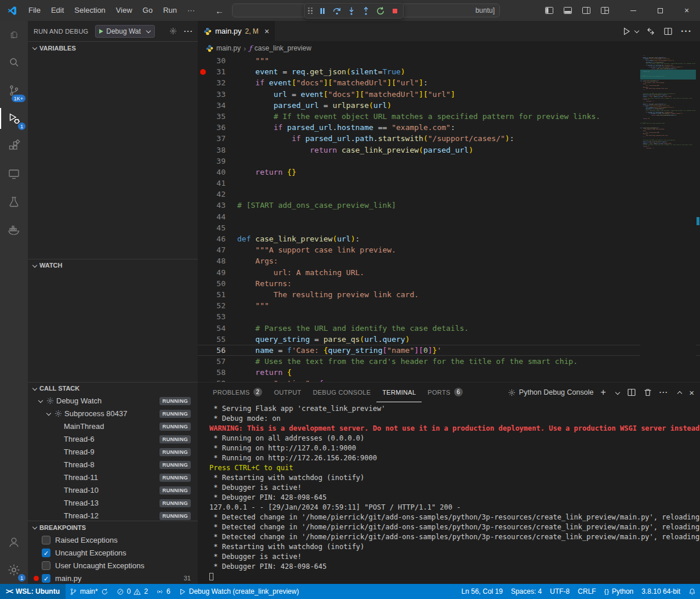 The image size is (700, 599). I want to click on activity-settings: 1, so click(14, 570).